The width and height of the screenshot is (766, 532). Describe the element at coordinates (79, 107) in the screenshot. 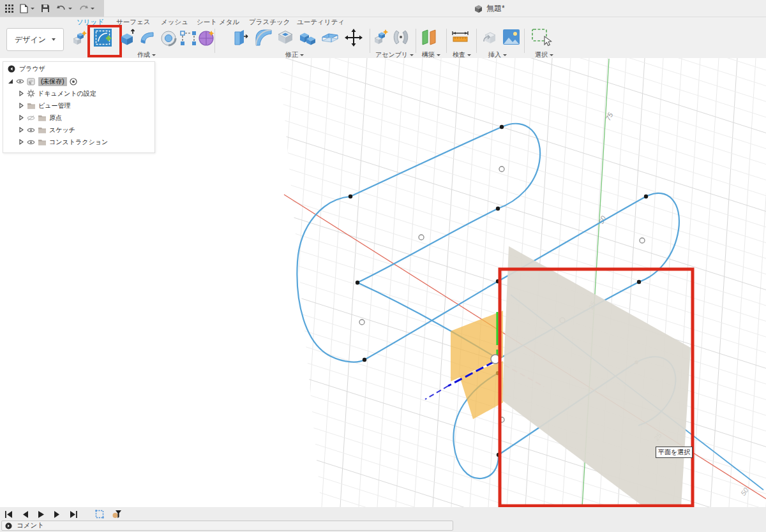

I see `browser-panel: ブラウザ (未保存) ドキュメントの設定 ビュー管理 原点 スケッチ コンストラ…` at that location.